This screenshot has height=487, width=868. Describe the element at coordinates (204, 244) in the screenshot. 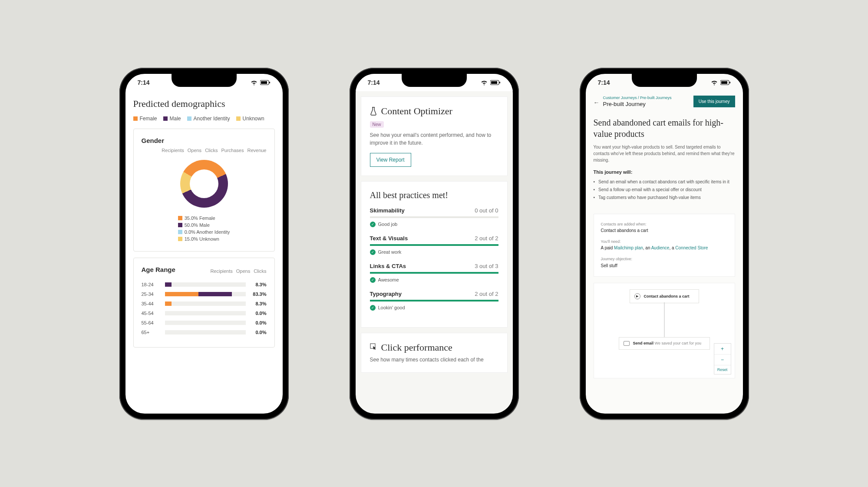

I see `phone-demographics: 7:14 Predicted demographics Female Male …` at that location.